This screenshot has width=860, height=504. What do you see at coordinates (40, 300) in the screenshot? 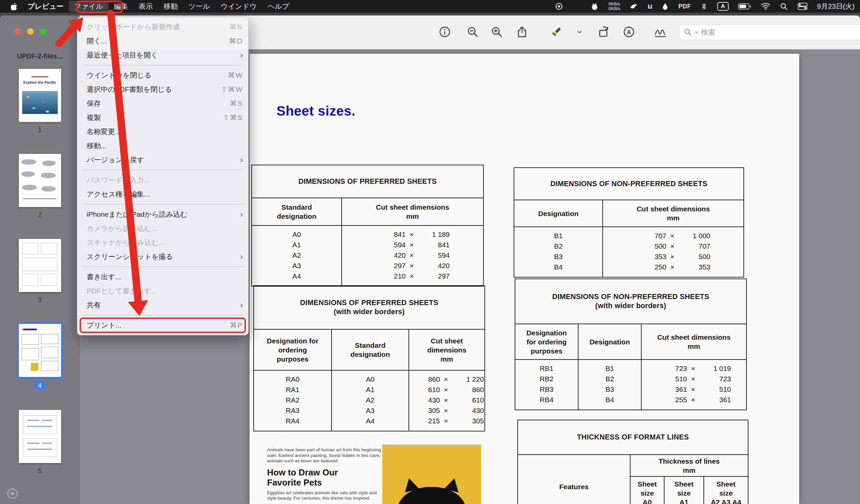
I see `page-number: 3` at bounding box center [40, 300].